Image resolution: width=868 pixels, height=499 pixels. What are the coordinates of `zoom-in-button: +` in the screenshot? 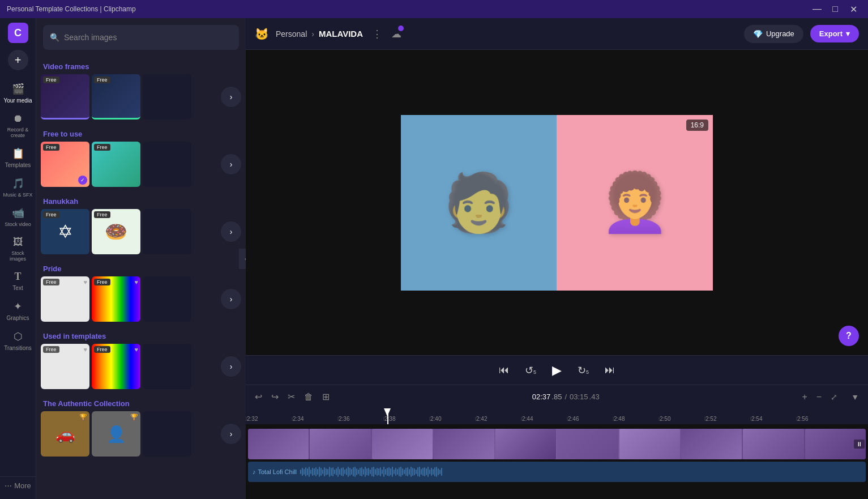 It's located at (804, 397).